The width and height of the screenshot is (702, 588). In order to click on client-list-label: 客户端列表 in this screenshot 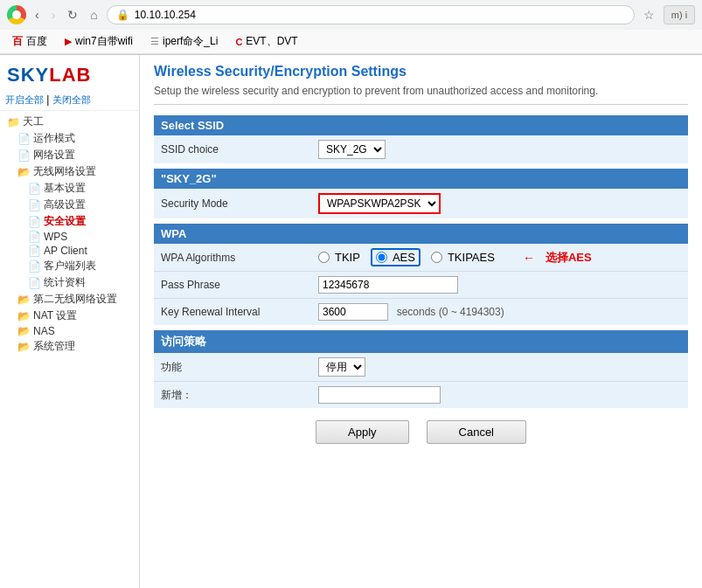, I will do `click(70, 266)`.